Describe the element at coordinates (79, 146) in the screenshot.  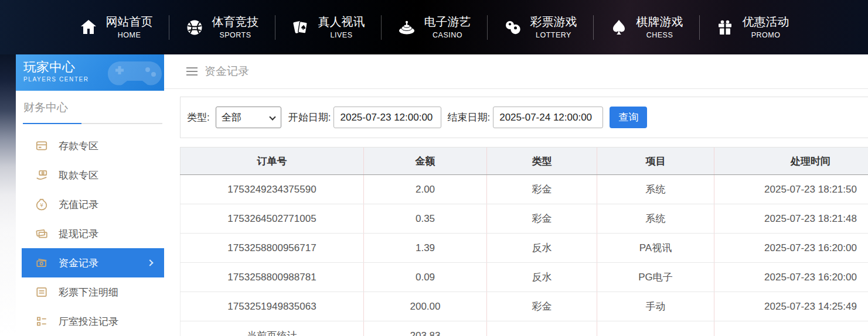
I see `sidebar-item-label: 存款专区` at that location.